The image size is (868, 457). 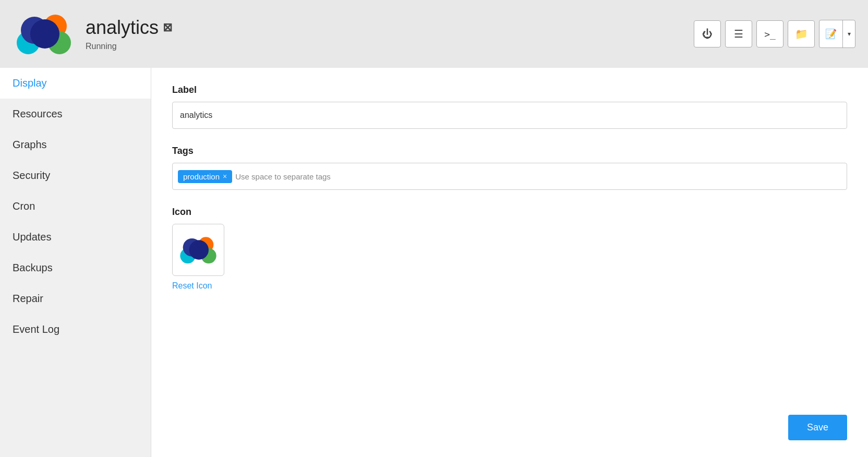 I want to click on icon-preview, so click(x=198, y=250).